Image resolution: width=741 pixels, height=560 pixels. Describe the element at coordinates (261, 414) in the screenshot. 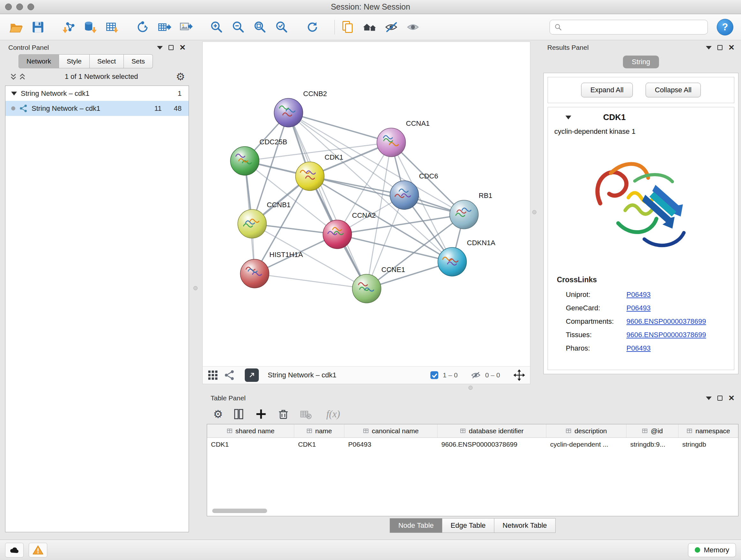

I see `add-column-icon` at that location.